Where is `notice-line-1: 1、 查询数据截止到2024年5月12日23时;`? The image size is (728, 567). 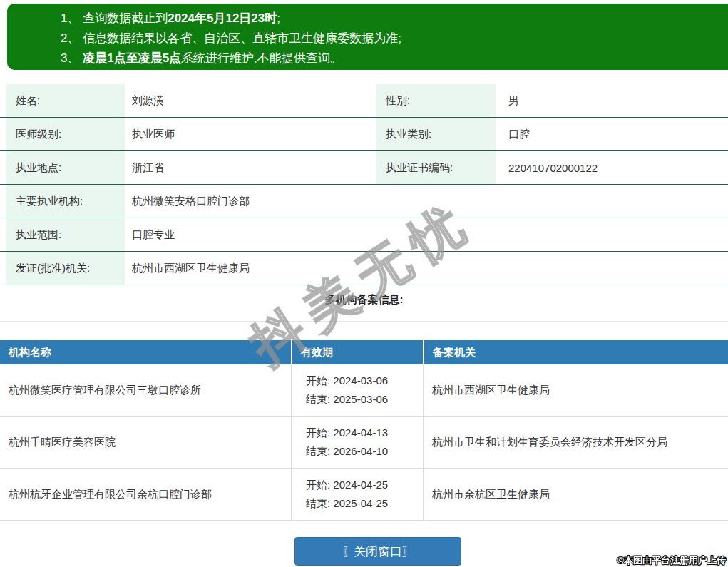
notice-line-1: 1、 查询数据截止到2024年5月12日23时; is located at coordinates (394, 19).